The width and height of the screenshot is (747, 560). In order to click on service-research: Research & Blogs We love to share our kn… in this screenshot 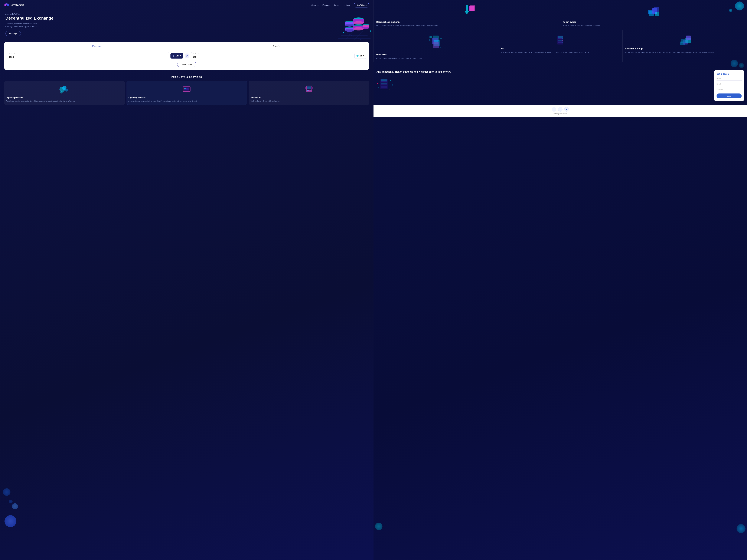, I will do `click(685, 46)`.